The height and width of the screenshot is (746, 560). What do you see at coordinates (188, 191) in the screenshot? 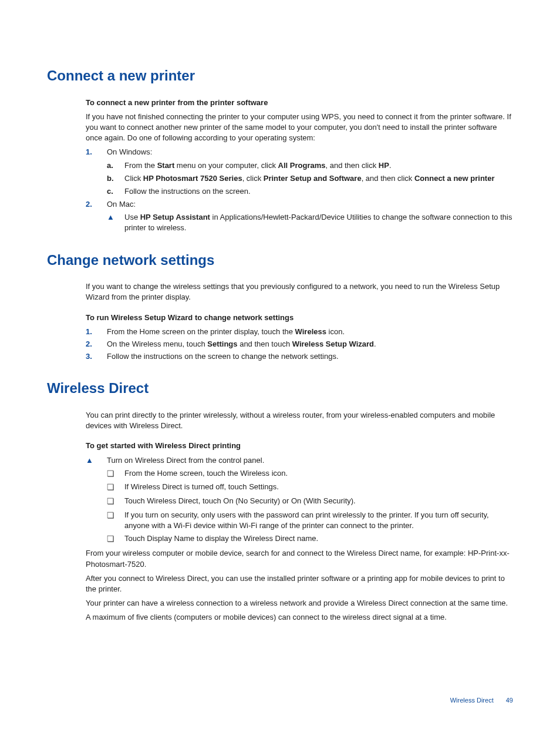
I see `list-text: Follow the instructions on the screen.` at bounding box center [188, 191].